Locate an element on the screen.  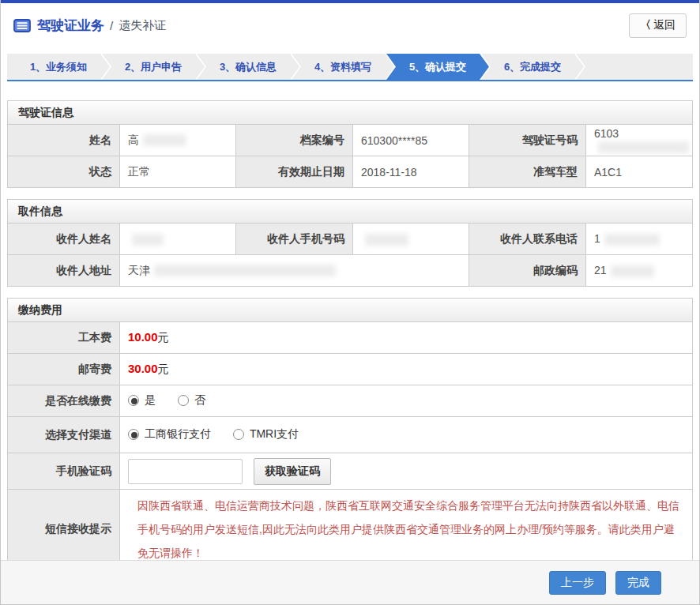
step-tab-3: 3、确认信息 is located at coordinates (248, 66).